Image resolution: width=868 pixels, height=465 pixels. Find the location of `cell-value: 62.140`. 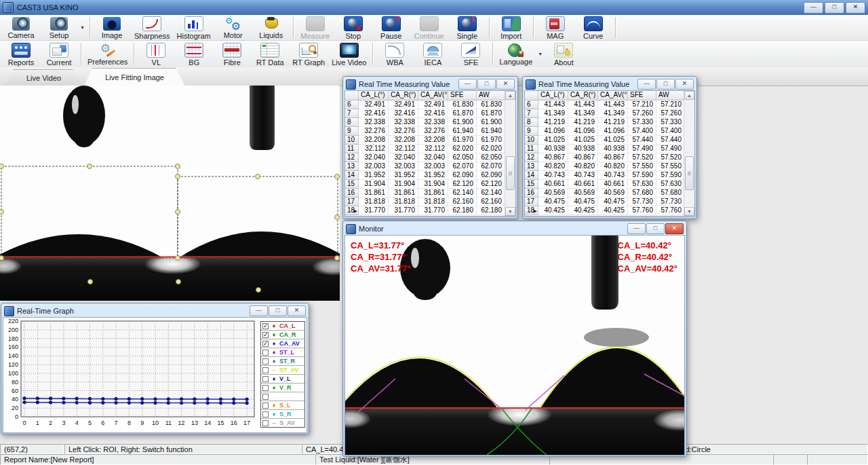

cell-value: 62.140 is located at coordinates (462, 193).